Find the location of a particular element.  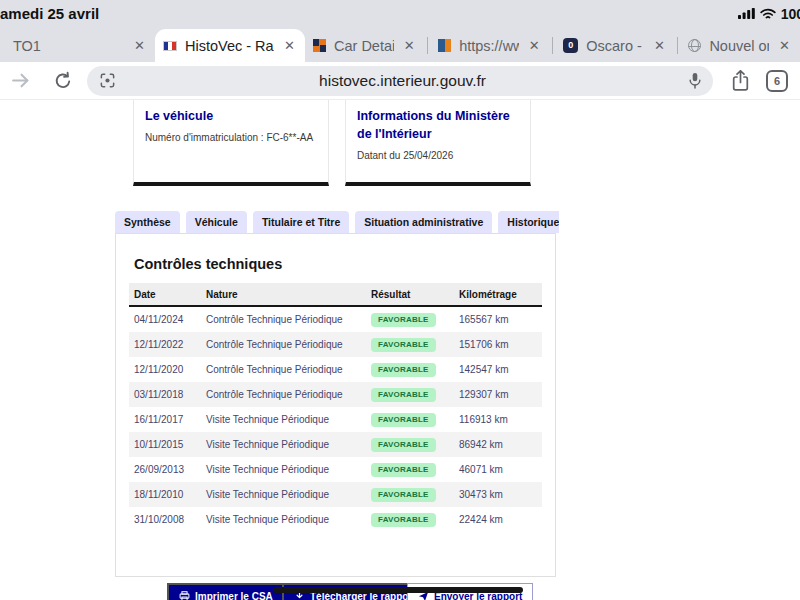

cell-kilometrage: 142547 km is located at coordinates (498, 370).